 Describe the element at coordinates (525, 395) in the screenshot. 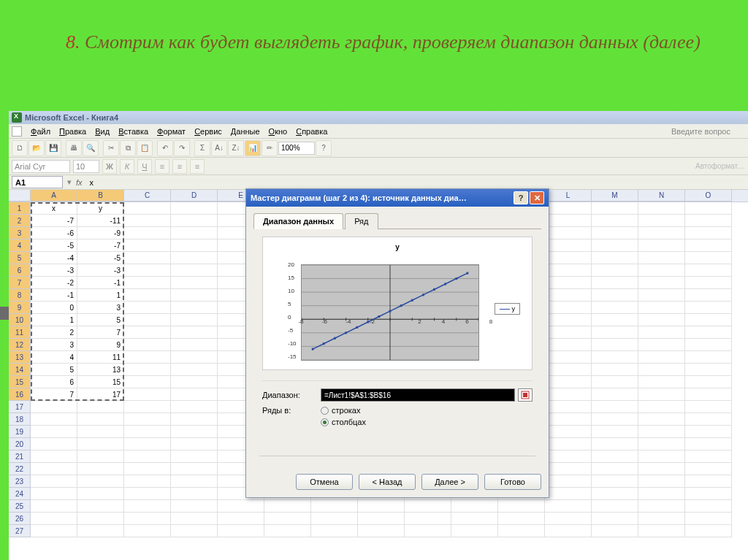

I see `range-picker-icon` at that location.